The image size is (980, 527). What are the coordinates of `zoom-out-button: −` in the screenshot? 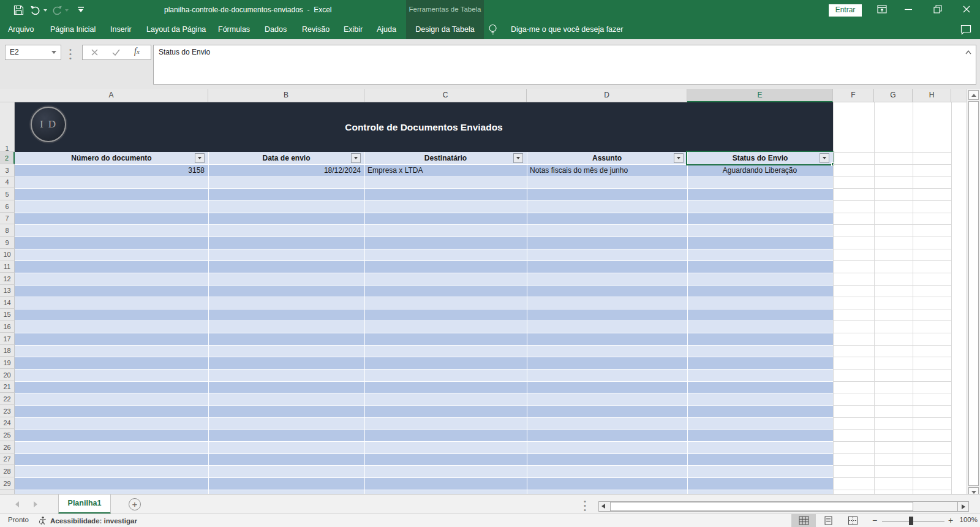 It's located at (875, 520).